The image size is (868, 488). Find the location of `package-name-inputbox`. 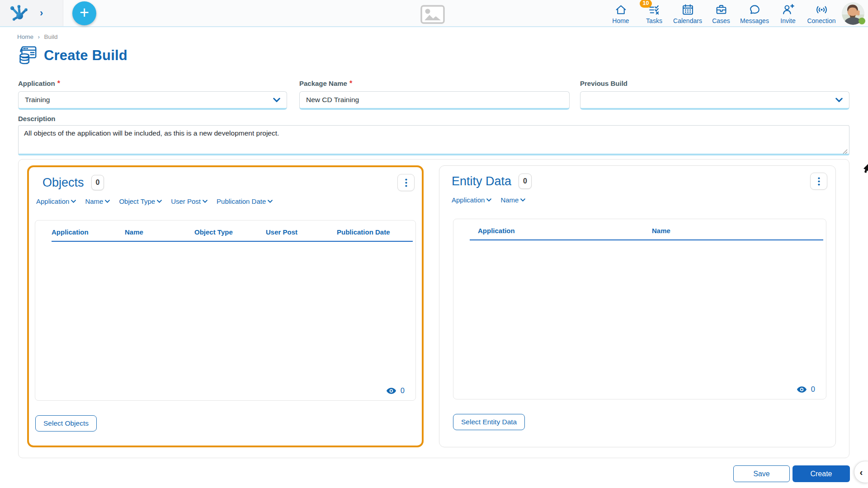

package-name-inputbox is located at coordinates (434, 100).